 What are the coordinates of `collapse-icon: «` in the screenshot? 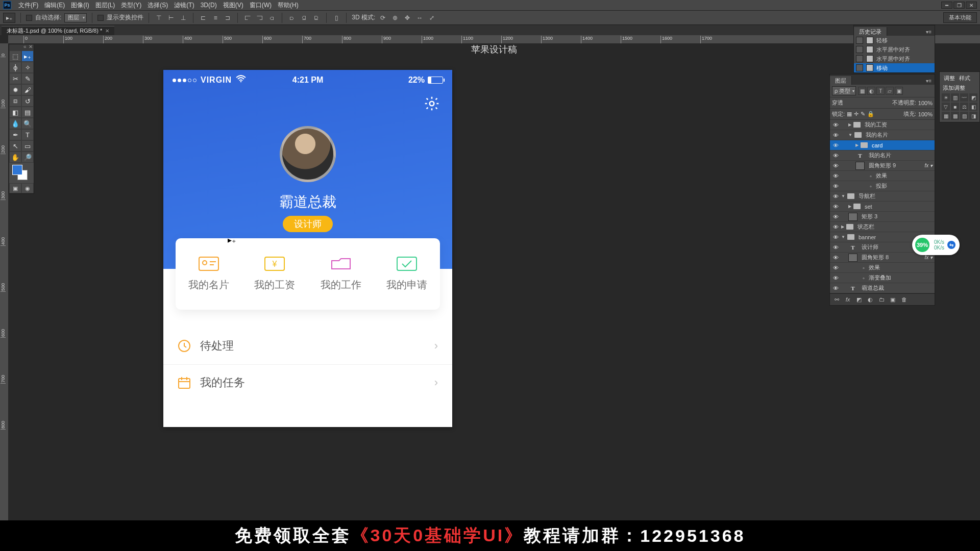 It's located at (26, 47).